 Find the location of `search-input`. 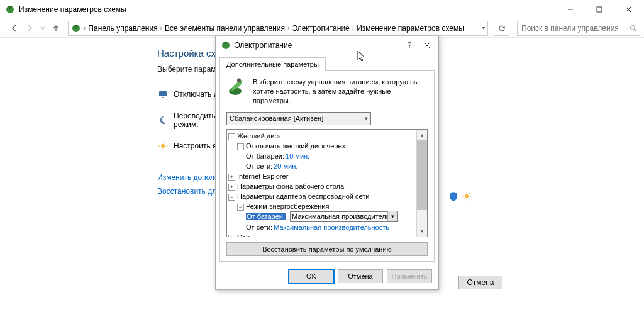

search-input is located at coordinates (575, 28).